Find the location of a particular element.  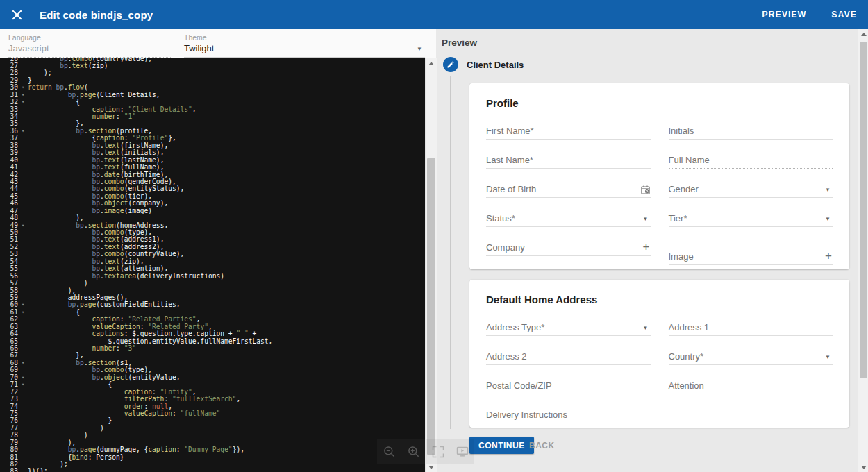

step-label: Client Details is located at coordinates (495, 65).